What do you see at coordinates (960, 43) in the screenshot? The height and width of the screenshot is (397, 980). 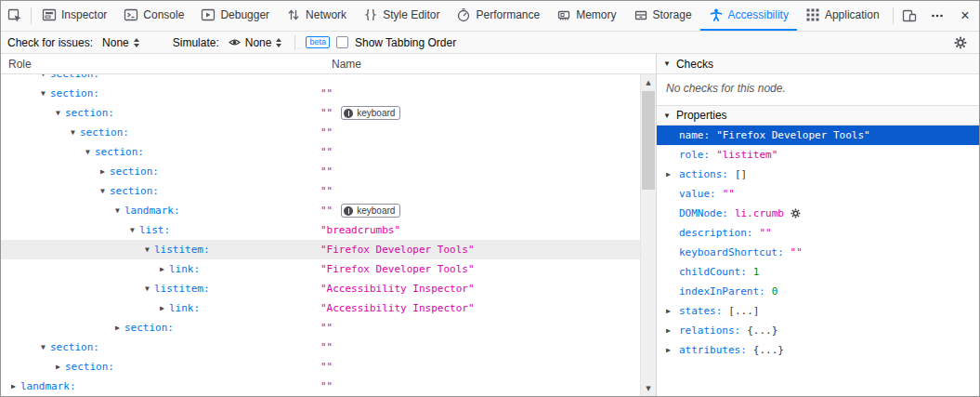 I see `settings-button` at bounding box center [960, 43].